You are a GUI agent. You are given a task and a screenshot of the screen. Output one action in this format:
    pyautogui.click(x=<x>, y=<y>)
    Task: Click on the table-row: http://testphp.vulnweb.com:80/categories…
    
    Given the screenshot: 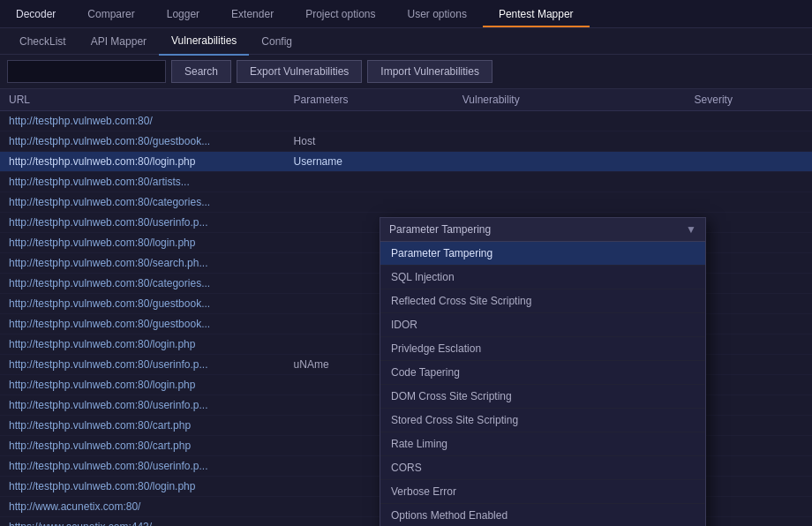 What is the action you would take?
    pyautogui.click(x=406, y=203)
    